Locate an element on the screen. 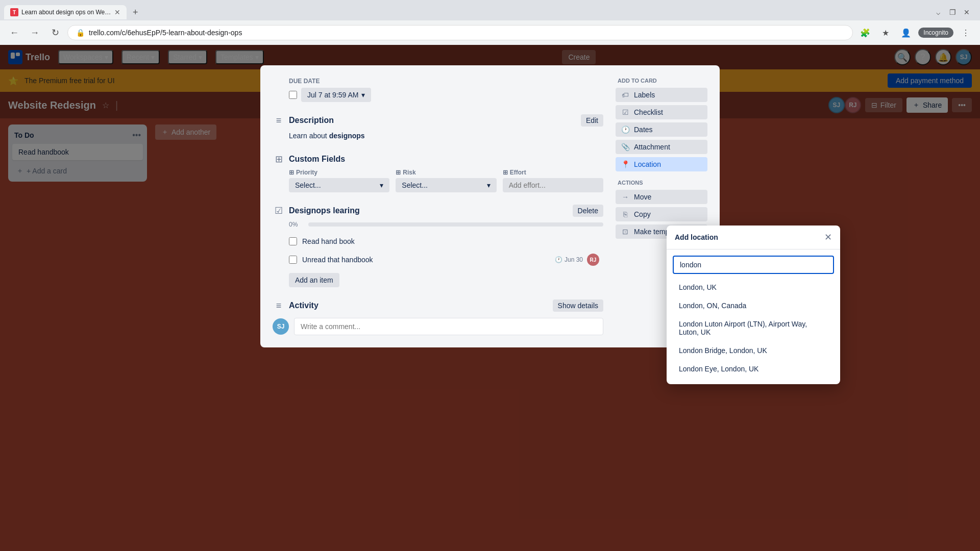 The width and height of the screenshot is (980, 551). description-edit-button: Edit is located at coordinates (592, 120).